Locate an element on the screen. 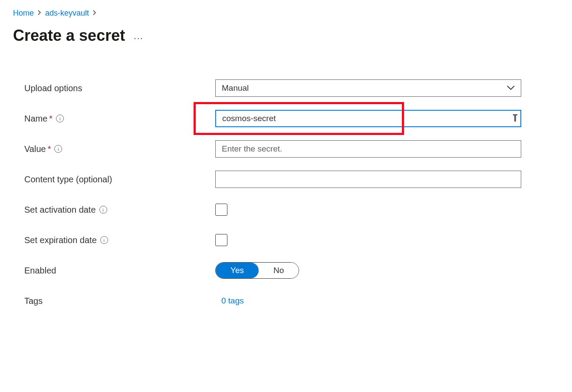  expiration-date-label: Set expiration date i is located at coordinates (120, 240).